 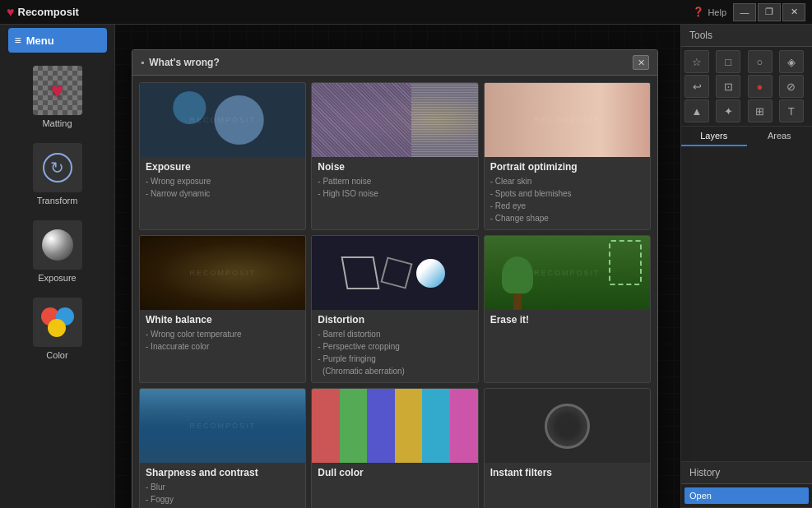 I want to click on tool-no: ⊘, so click(x=791, y=86).